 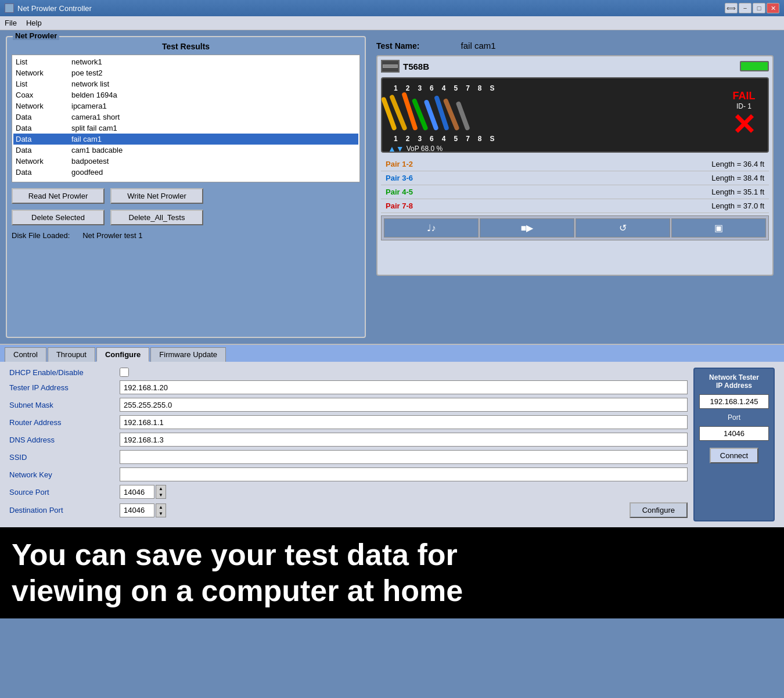 What do you see at coordinates (55, 8) in the screenshot?
I see `window-title: Net Prowler Controller` at bounding box center [55, 8].